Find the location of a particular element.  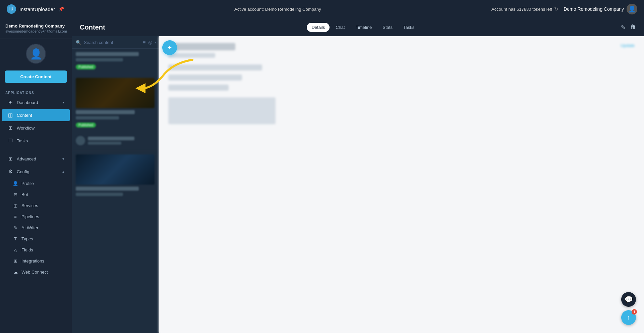

sidebar-item-types: T Types is located at coordinates (36, 239).